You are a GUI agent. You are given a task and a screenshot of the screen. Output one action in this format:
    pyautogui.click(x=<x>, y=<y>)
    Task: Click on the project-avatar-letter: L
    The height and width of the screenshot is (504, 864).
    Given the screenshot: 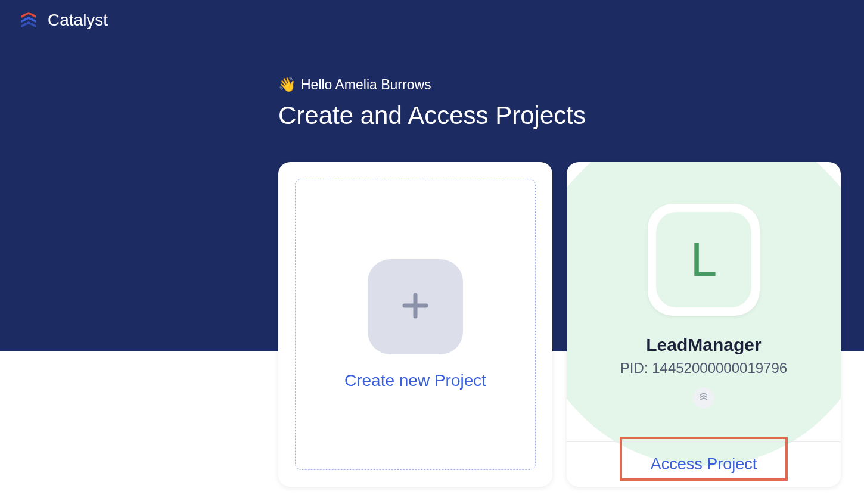 What is the action you would take?
    pyautogui.click(x=704, y=260)
    